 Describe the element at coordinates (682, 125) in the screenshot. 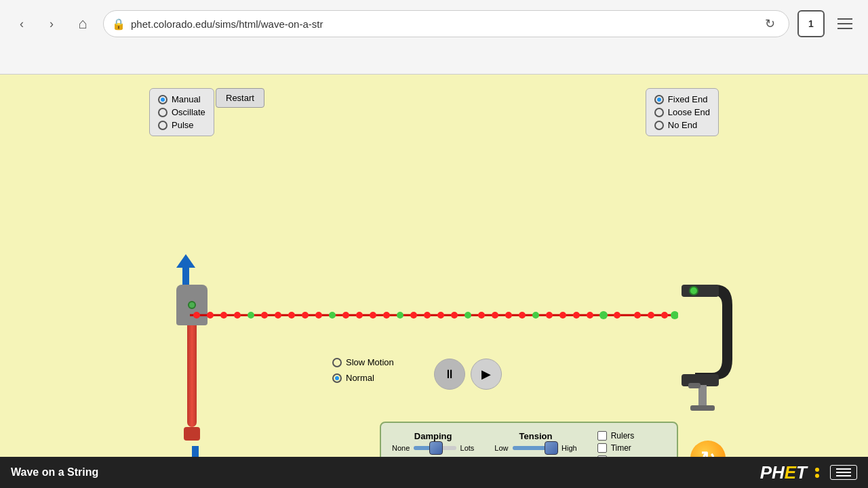

I see `end-none: No End` at that location.